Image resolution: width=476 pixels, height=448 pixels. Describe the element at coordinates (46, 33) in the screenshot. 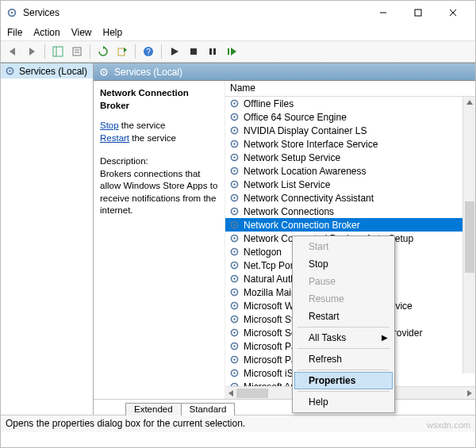

I see `menu-action: Action` at that location.